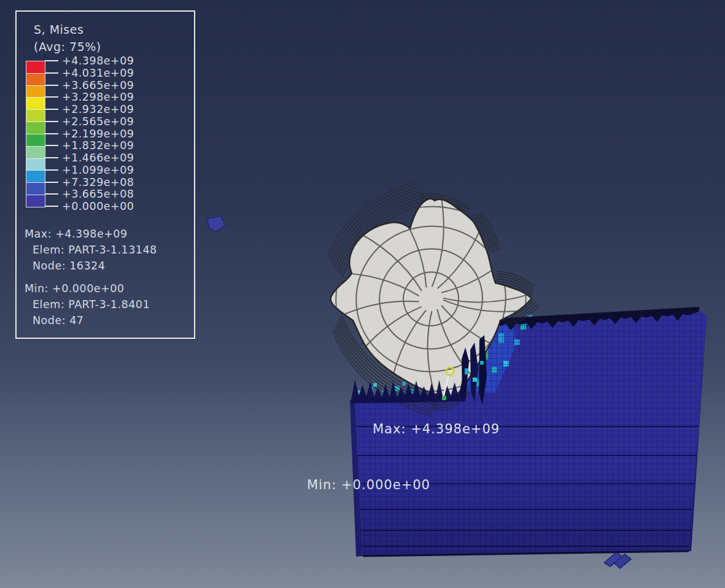  I want to click on legend-tick-label: +2.932e+09, so click(98, 109).